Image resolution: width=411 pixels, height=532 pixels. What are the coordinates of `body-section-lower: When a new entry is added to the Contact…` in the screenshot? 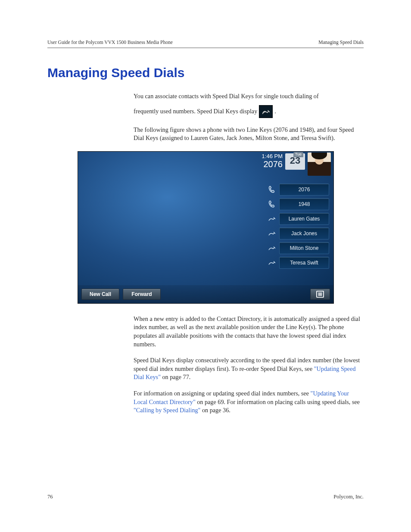 It's located at (249, 365).